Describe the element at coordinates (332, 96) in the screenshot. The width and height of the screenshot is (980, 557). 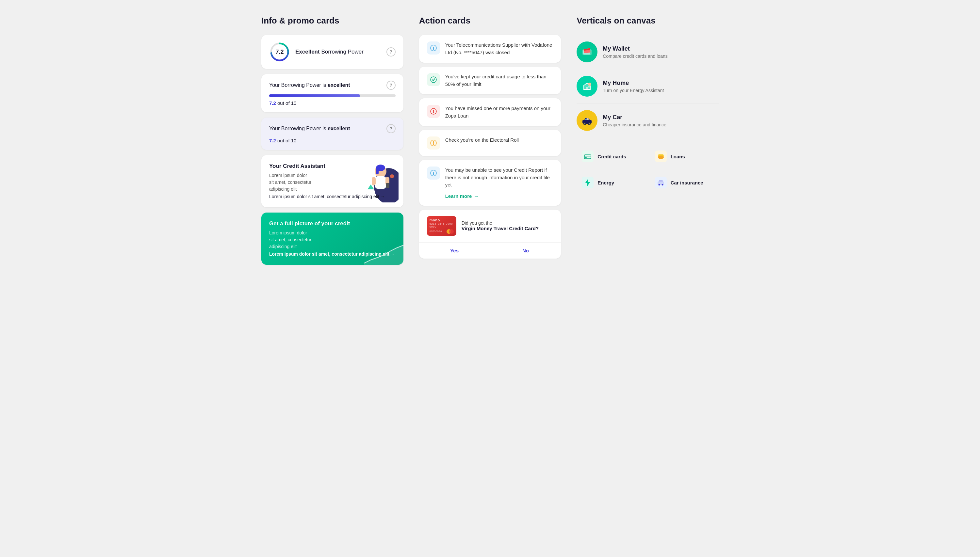
I see `progress-bar` at that location.